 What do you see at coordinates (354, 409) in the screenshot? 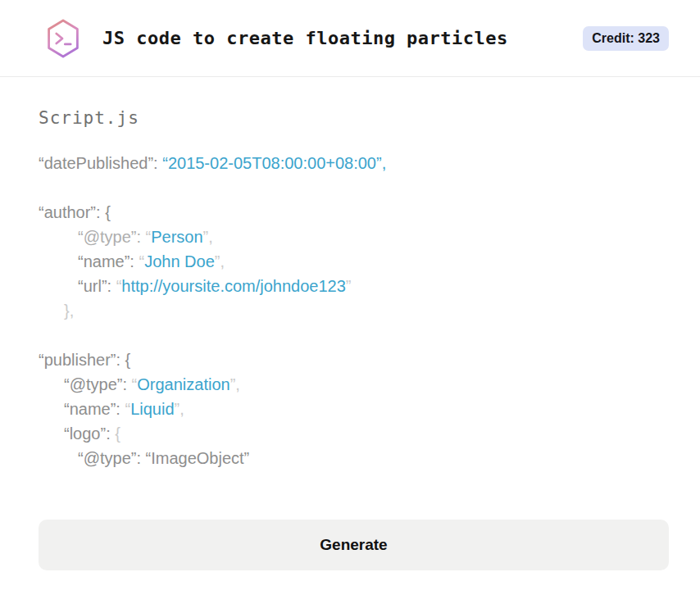
I see `code-line: “name”: “Liquid”,` at bounding box center [354, 409].